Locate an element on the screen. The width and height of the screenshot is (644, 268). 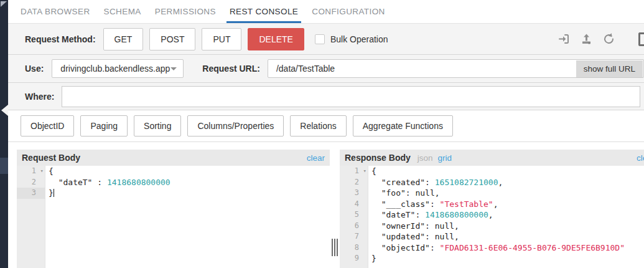
response-mode-grid: grid is located at coordinates (446, 158).